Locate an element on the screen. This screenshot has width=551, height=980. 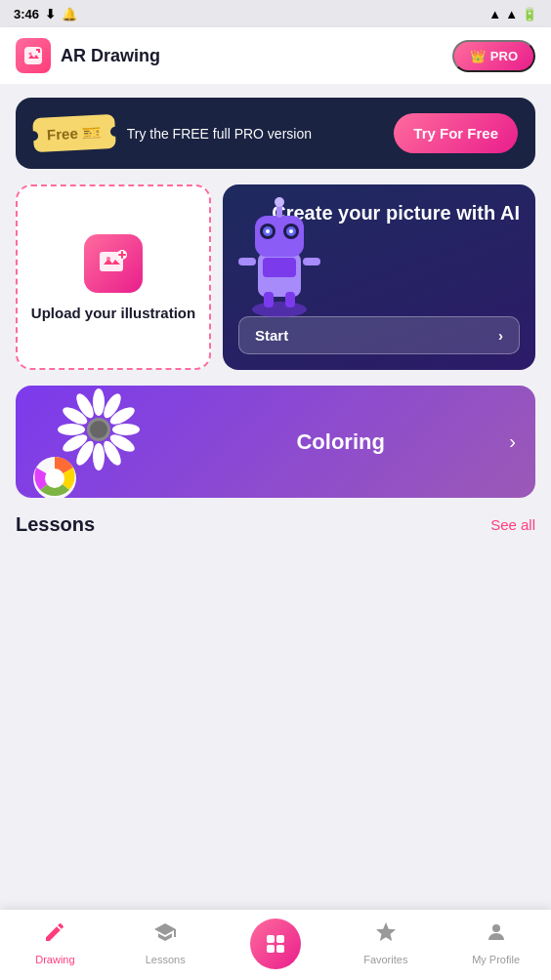
favorites-label: Favorites is located at coordinates (385, 960).